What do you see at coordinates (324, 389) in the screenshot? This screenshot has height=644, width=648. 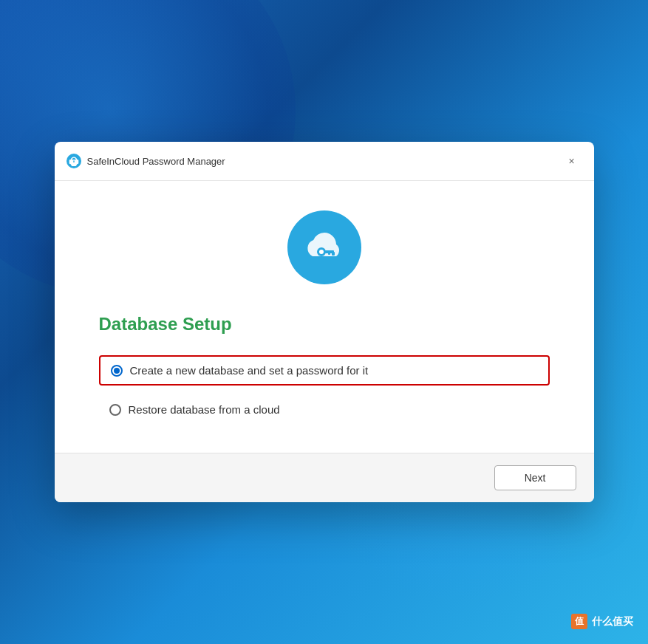 I see `options-area: Create a new database and set a password…` at bounding box center [324, 389].